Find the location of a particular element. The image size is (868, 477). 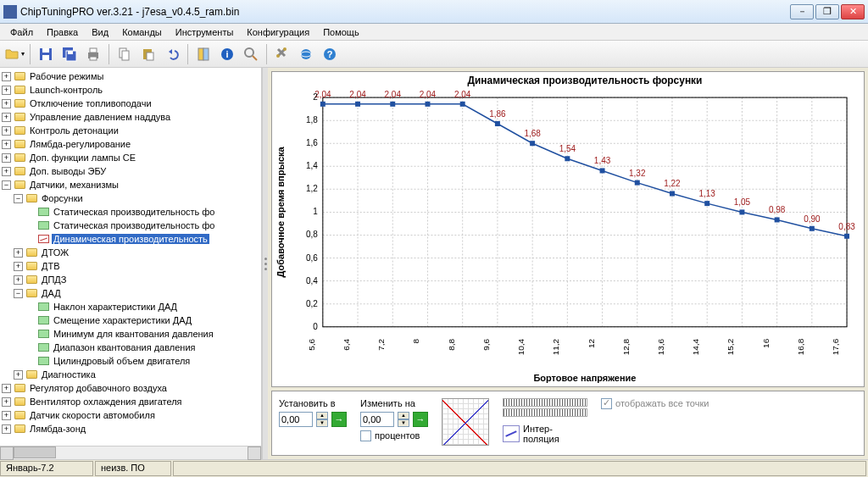

menu-commands: Команды is located at coordinates (142, 32).